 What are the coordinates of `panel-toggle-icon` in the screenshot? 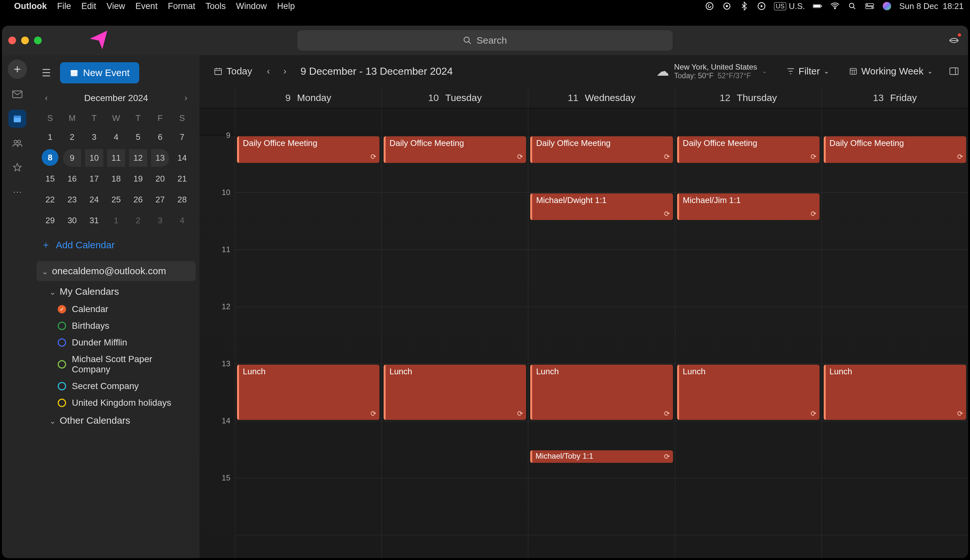 It's located at (954, 71).